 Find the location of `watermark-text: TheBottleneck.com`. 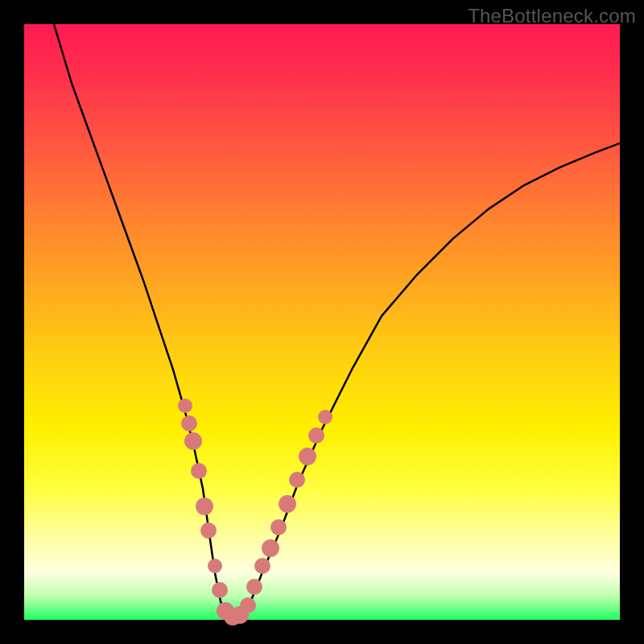

watermark-text: TheBottleneck.com is located at coordinates (552, 16).